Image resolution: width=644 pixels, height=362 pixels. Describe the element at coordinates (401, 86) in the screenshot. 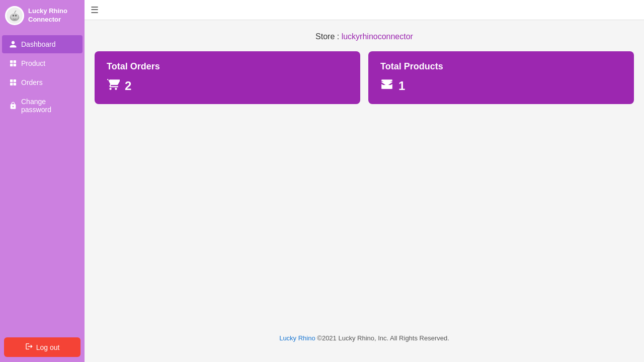

I see `total-products-count: 1` at that location.